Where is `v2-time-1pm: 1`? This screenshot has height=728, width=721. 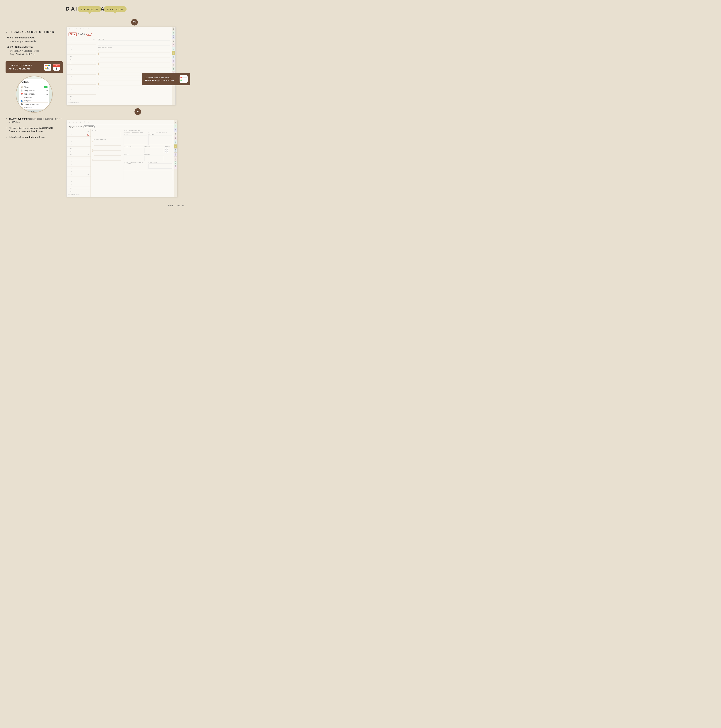
v2-time-1pm: 1 is located at coordinates (78, 158).